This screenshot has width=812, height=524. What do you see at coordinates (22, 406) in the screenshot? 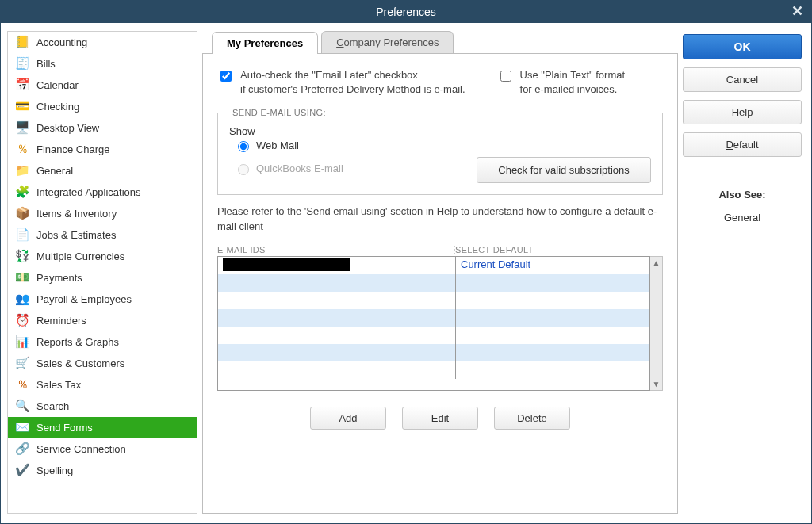
I see `search-icon: 🔍` at bounding box center [22, 406].